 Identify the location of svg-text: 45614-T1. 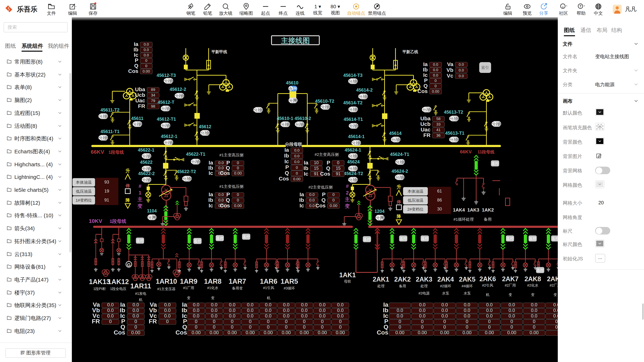
(353, 119).